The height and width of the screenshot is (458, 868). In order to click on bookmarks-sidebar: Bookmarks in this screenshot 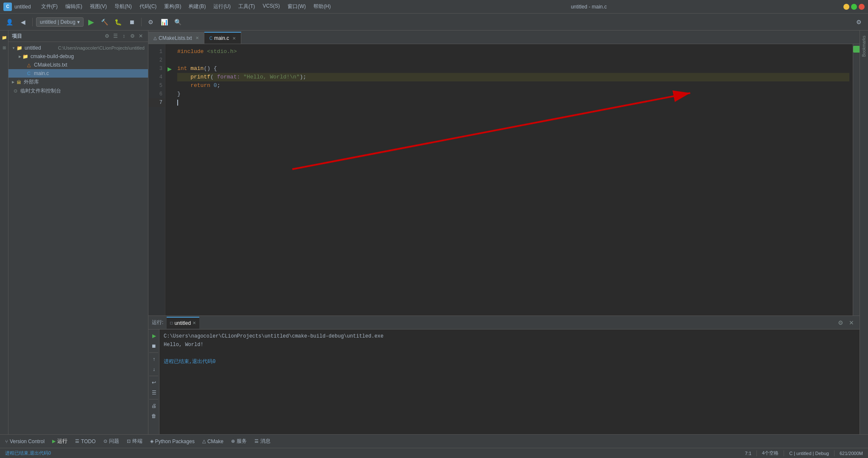, I will do `click(864, 232)`.